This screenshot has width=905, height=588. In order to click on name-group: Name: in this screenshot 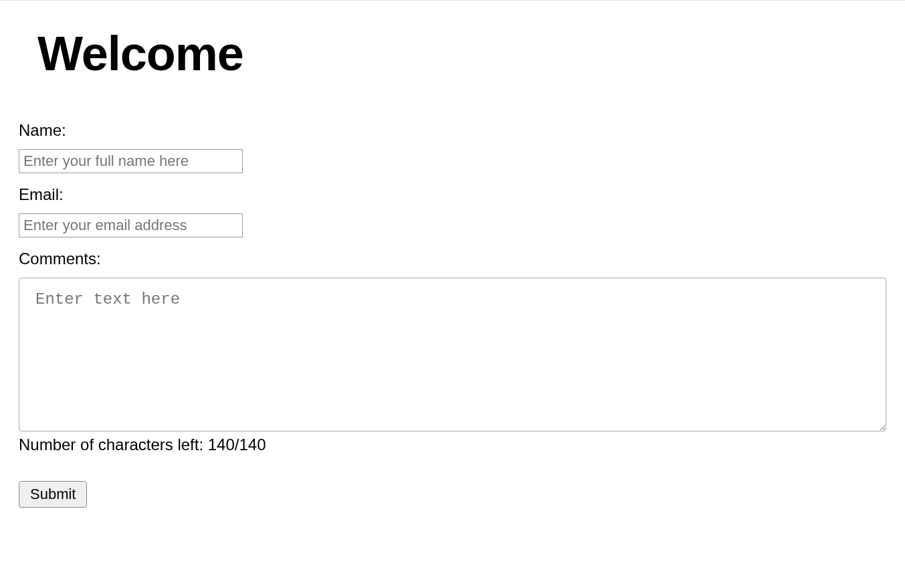, I will do `click(452, 147)`.